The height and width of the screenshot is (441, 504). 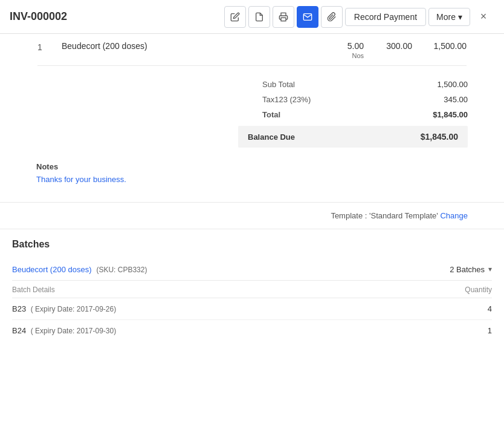 I want to click on pdf-button, so click(x=259, y=17).